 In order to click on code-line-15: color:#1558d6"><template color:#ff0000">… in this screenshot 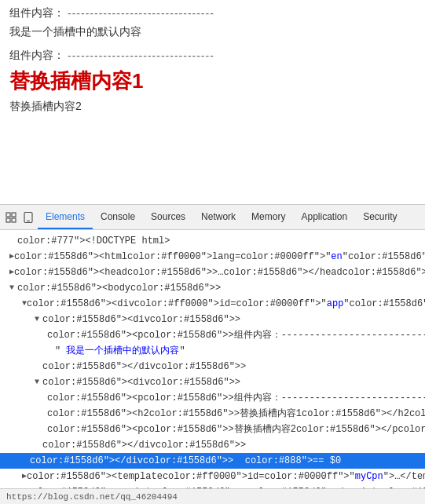, I will do `click(212, 477)`.